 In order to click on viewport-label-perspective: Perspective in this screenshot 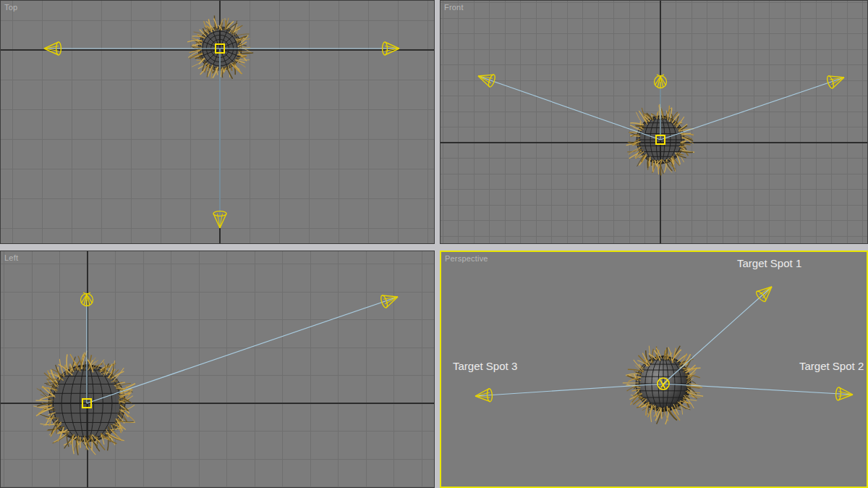, I will do `click(467, 258)`.